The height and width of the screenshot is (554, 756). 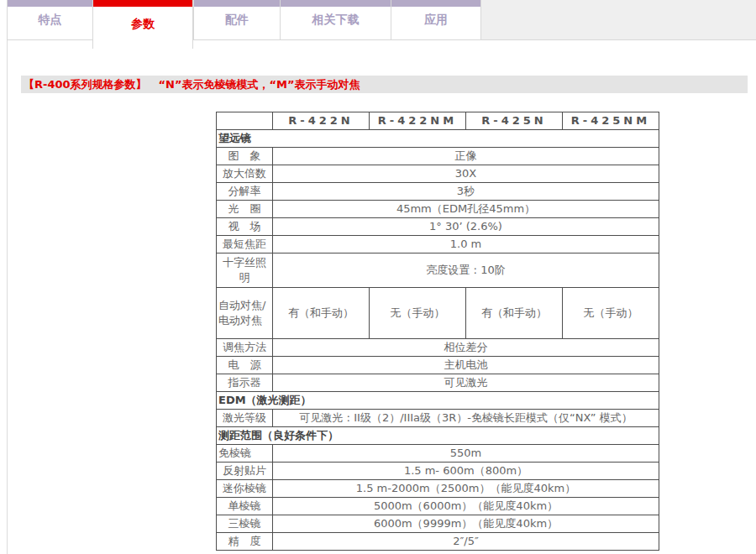 What do you see at coordinates (143, 3) in the screenshot?
I see `active-tab-indicator` at bounding box center [143, 3].